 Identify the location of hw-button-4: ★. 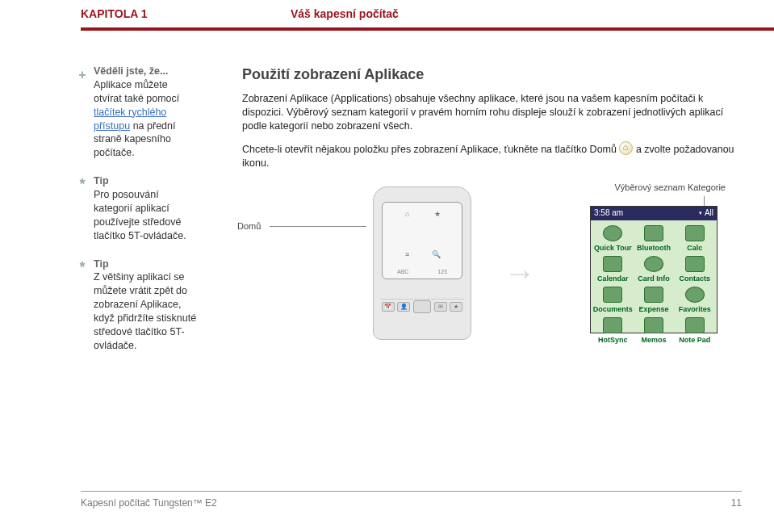
(456, 307).